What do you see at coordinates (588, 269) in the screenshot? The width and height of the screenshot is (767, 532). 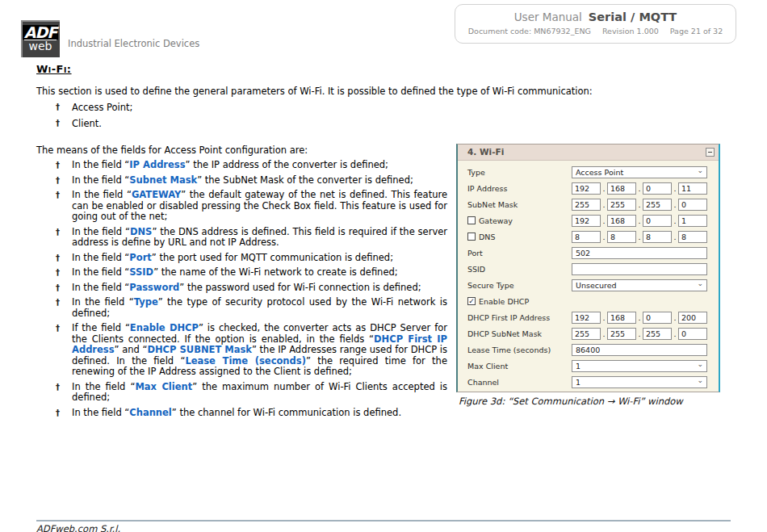 I see `window-row: SSID` at bounding box center [588, 269].